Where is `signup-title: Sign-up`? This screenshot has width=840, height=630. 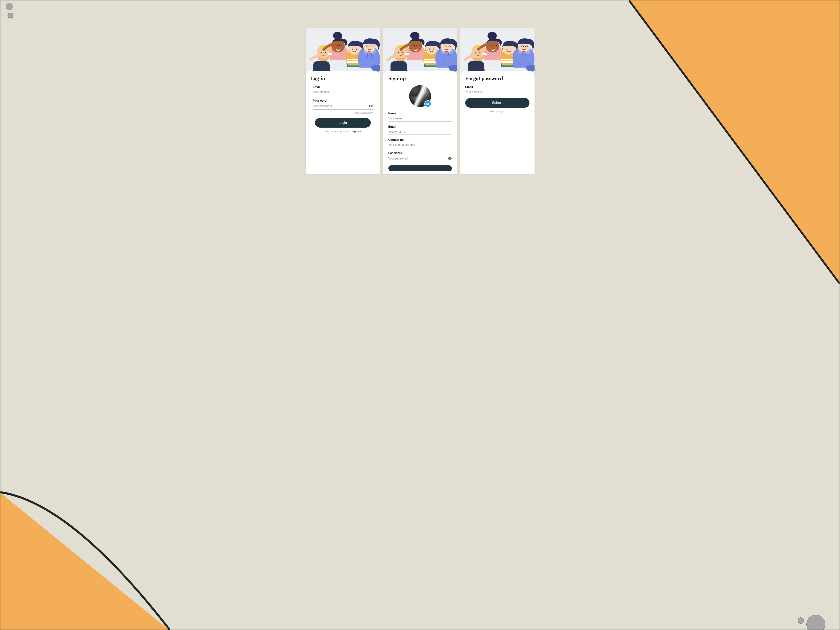 signup-title: Sign-up is located at coordinates (420, 79).